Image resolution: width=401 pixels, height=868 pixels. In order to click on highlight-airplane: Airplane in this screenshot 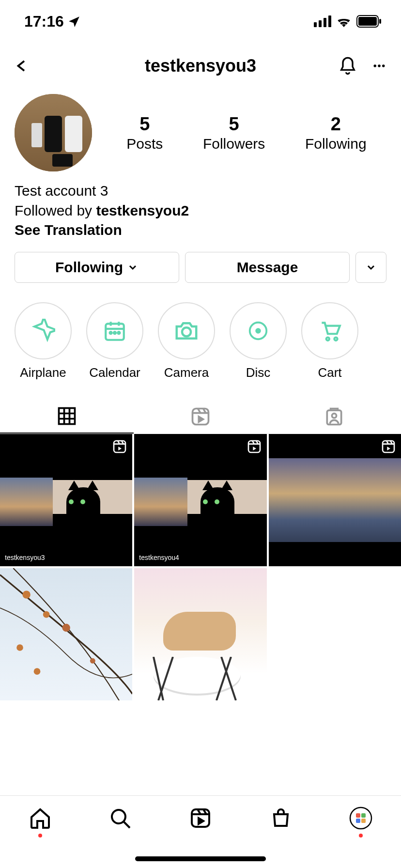, I will do `click(43, 341)`.